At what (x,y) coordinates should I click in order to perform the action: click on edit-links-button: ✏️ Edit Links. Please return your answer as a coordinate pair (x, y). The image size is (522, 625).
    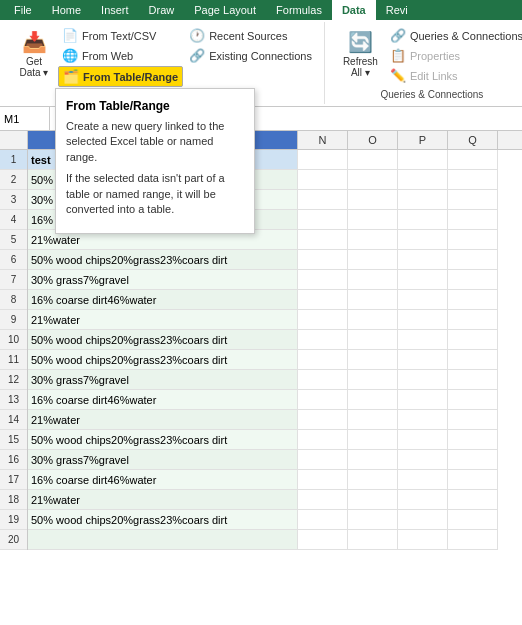
    Looking at the image, I should click on (454, 76).